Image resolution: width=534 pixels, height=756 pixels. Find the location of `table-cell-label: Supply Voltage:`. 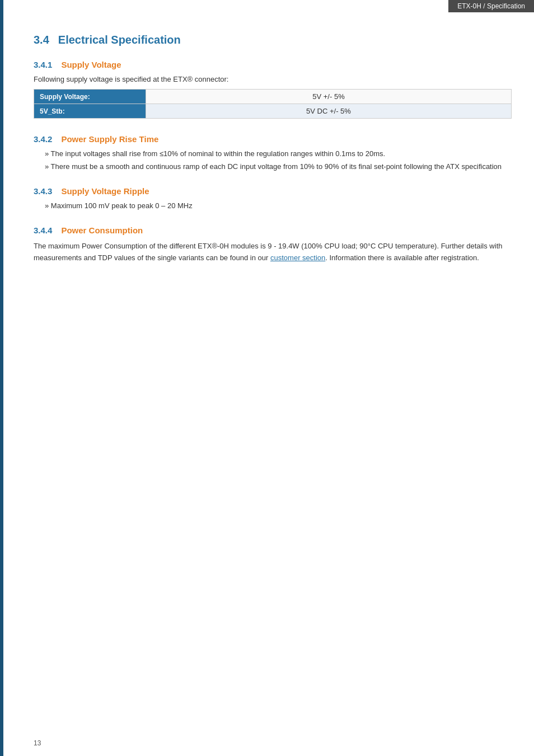

table-cell-label: Supply Voltage: is located at coordinates (90, 97).